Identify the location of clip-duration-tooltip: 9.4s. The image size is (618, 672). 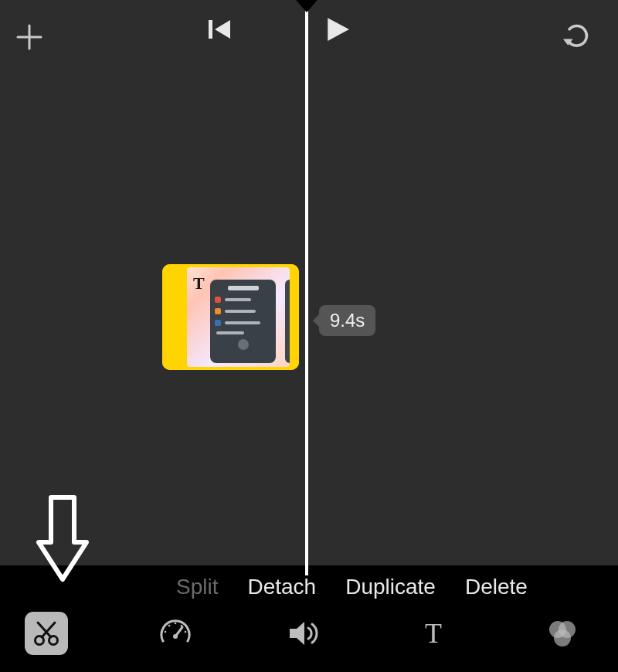
(348, 321).